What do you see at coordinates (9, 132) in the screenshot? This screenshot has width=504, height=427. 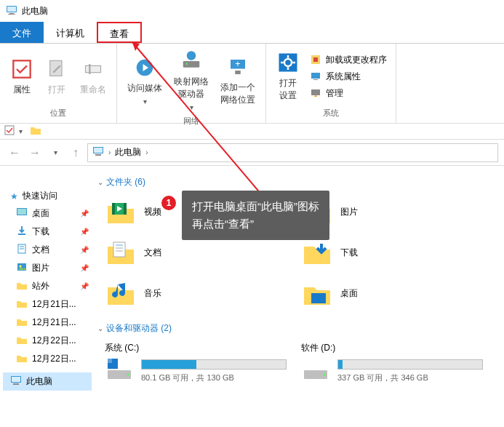 I see `checkbox-icon` at bounding box center [9, 132].